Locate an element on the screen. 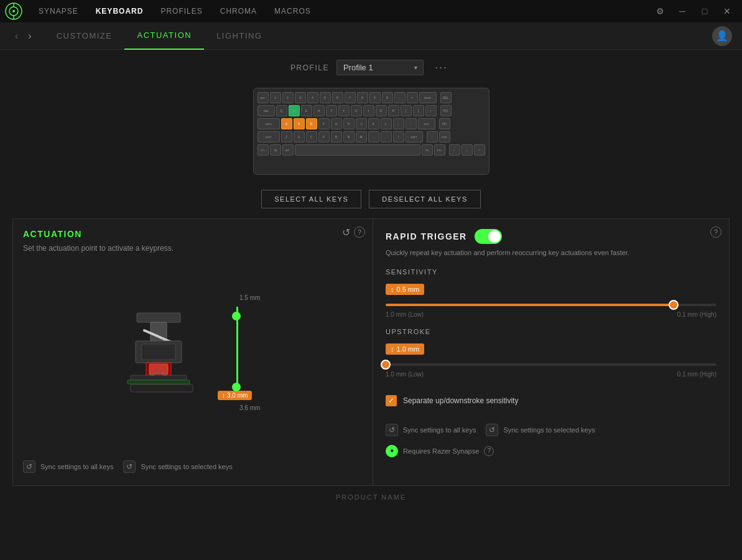 The width and height of the screenshot is (742, 560). key-i: I is located at coordinates (369, 111).